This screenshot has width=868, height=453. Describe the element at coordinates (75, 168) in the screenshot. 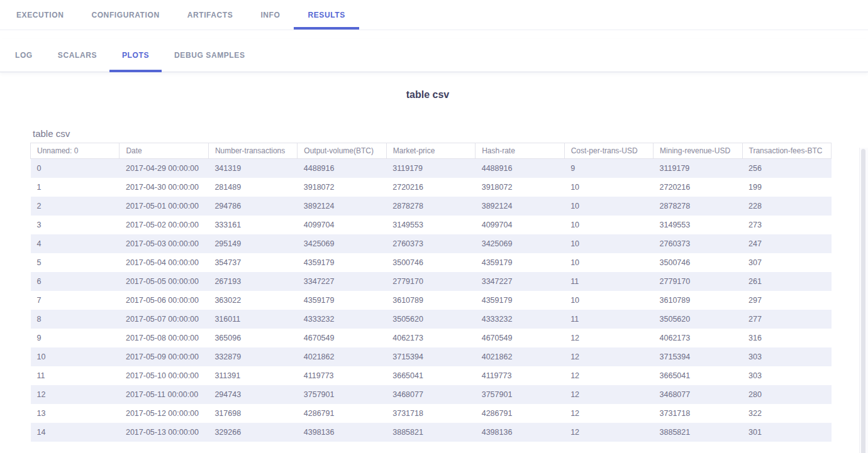

I see `table-cell: 0` at that location.